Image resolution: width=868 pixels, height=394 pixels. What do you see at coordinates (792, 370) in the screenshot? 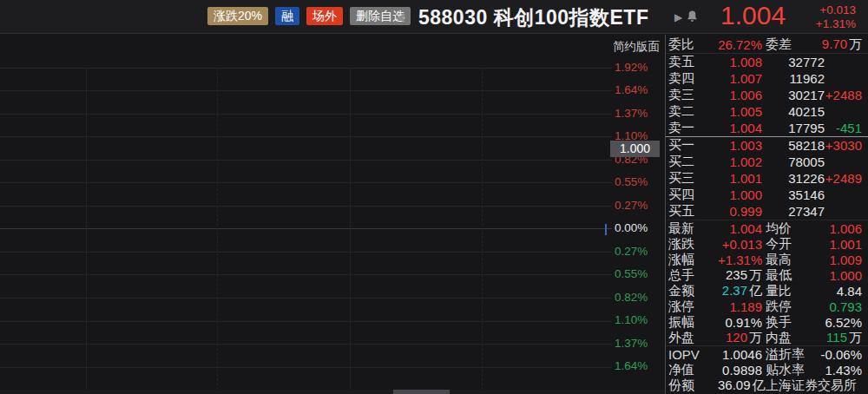
I see `label: 贴水率` at bounding box center [792, 370].